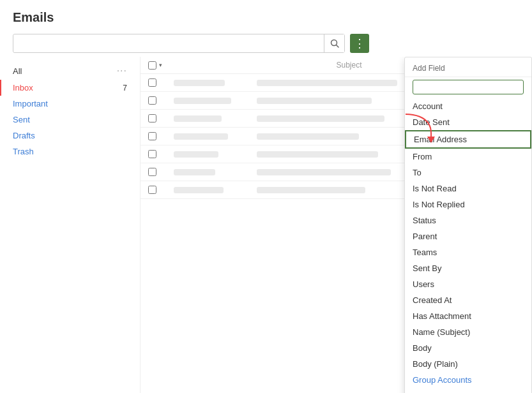 The width and height of the screenshot is (532, 393). What do you see at coordinates (70, 152) in the screenshot?
I see `sidebar-item-trash: Trash` at bounding box center [70, 152].